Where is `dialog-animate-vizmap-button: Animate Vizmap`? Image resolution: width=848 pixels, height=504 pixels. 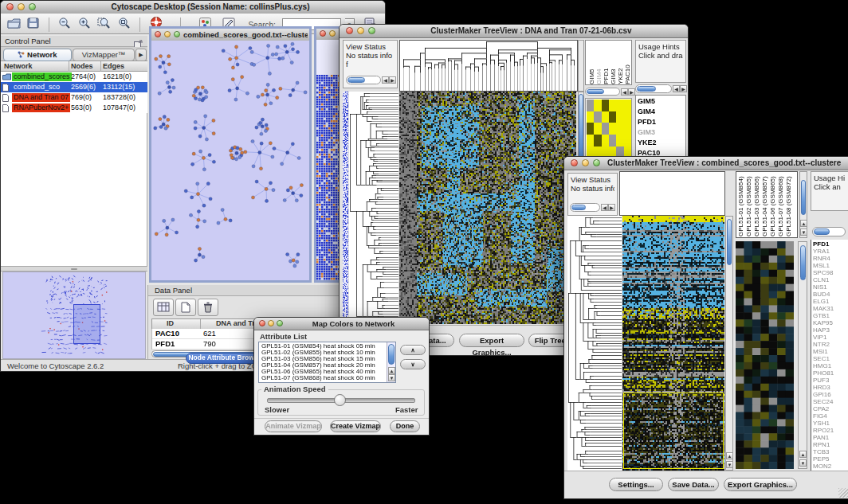
dialog-animate-vizmap-button: Animate Vizmap is located at coordinates (293, 427).